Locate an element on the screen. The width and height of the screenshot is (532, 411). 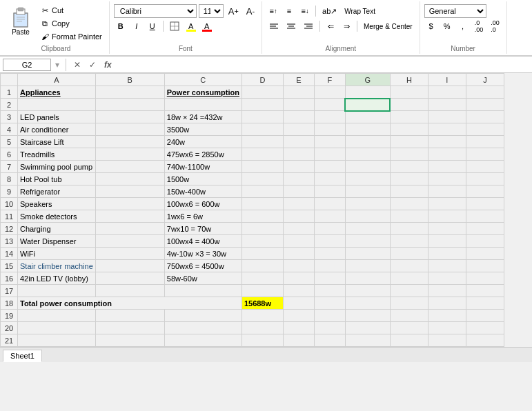
cell-I10 is located at coordinates (447, 204).